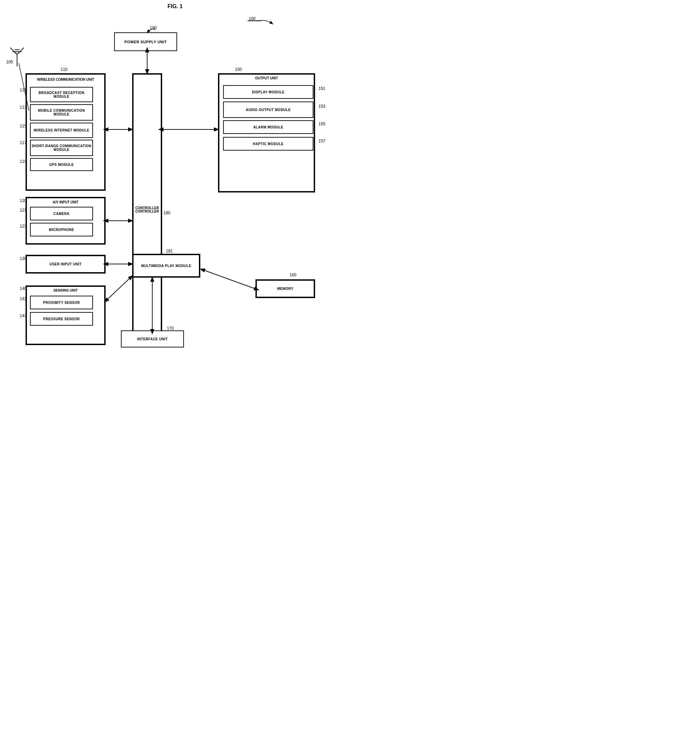 The height and width of the screenshot is (745, 700). Describe the element at coordinates (23, 126) in the screenshot. I see `ref-115: 115` at that location.